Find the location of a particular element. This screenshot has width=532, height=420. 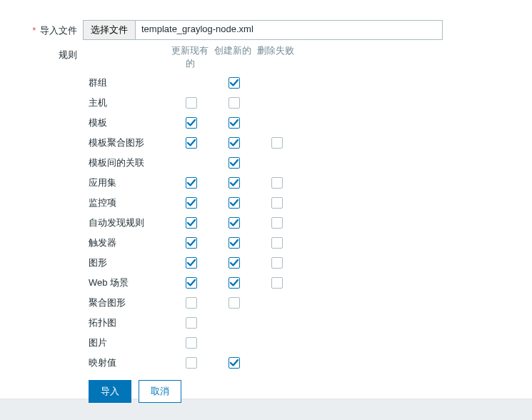

rule-row: 模板聚合图形 is located at coordinates (194, 143).